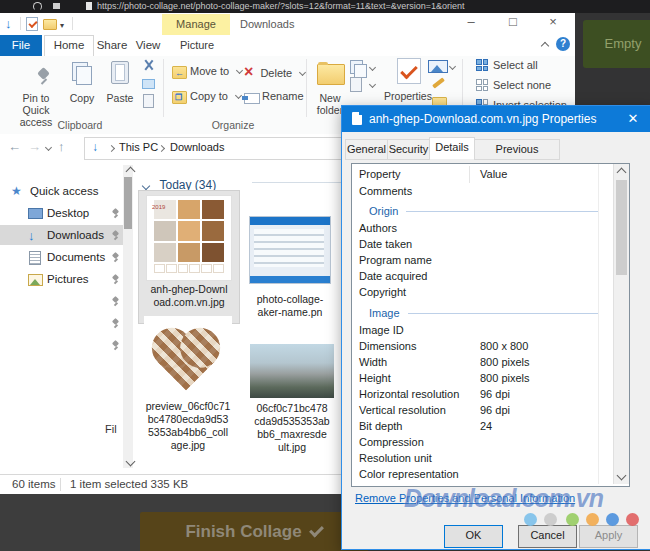 Image resolution: width=650 pixels, height=551 pixels. I want to click on dialog-title-bar: anh-ghep-Download.com.vn.jpg Properties …, so click(496, 119).